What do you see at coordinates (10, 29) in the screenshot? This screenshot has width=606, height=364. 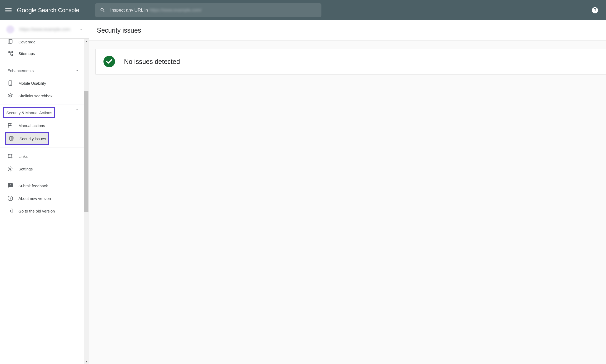 I see `property-avatar` at bounding box center [10, 29].